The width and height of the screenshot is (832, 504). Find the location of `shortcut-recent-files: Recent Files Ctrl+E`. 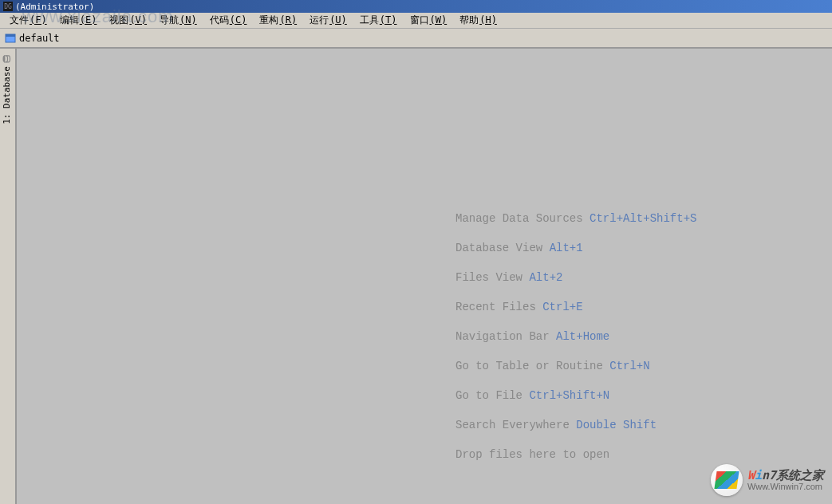

shortcut-recent-files: Recent Files Ctrl+E is located at coordinates (576, 307).